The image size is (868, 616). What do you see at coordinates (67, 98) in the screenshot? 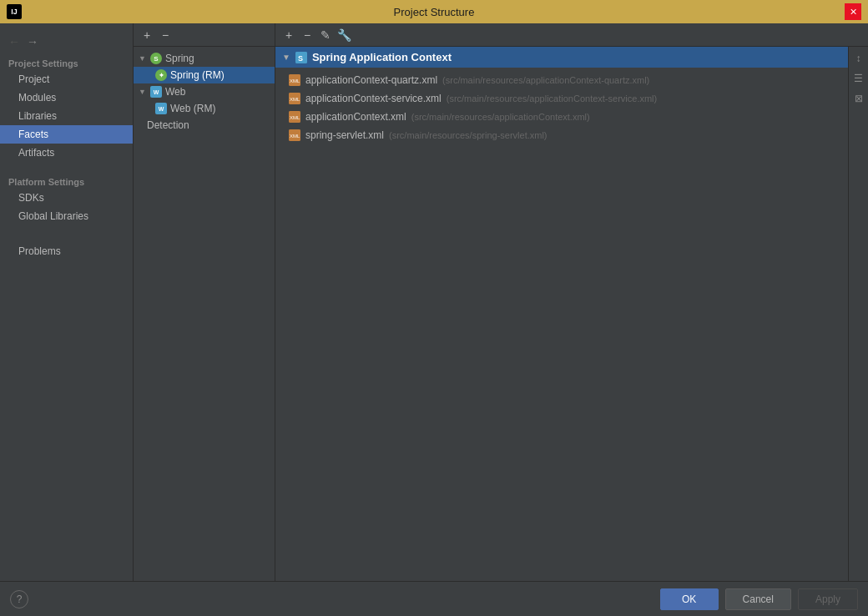
I see `sidebar-item-modules: Modules` at bounding box center [67, 98].